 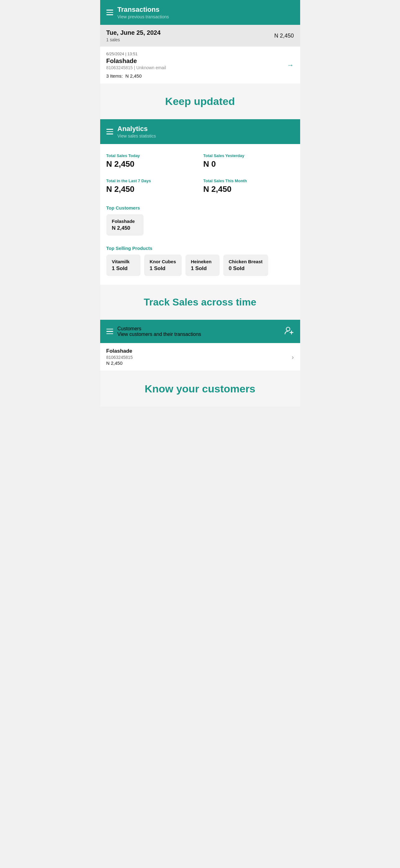 What do you see at coordinates (200, 67) in the screenshot?
I see `tx-contact: 81063245815 | Unknown email` at bounding box center [200, 67].